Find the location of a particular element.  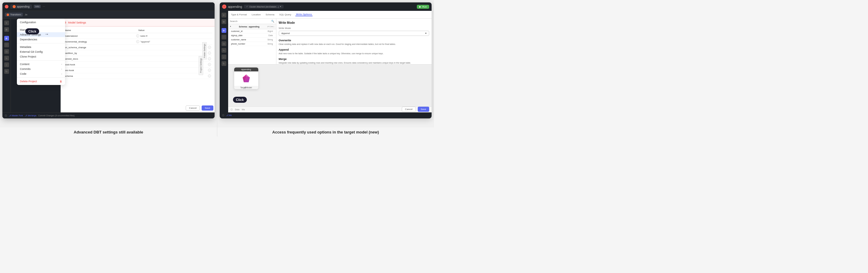

sidebar-icon-2: ⊞ is located at coordinates (7, 30).